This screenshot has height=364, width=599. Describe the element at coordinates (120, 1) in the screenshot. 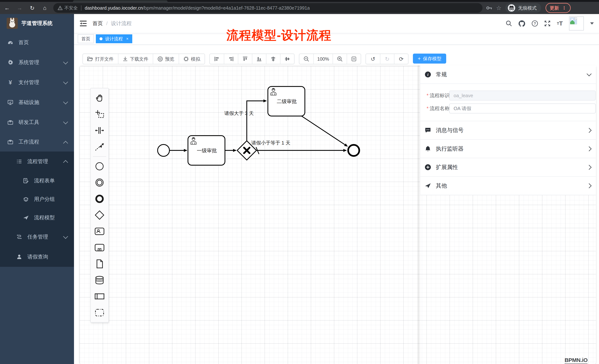

I see `browser-active-tab` at that location.